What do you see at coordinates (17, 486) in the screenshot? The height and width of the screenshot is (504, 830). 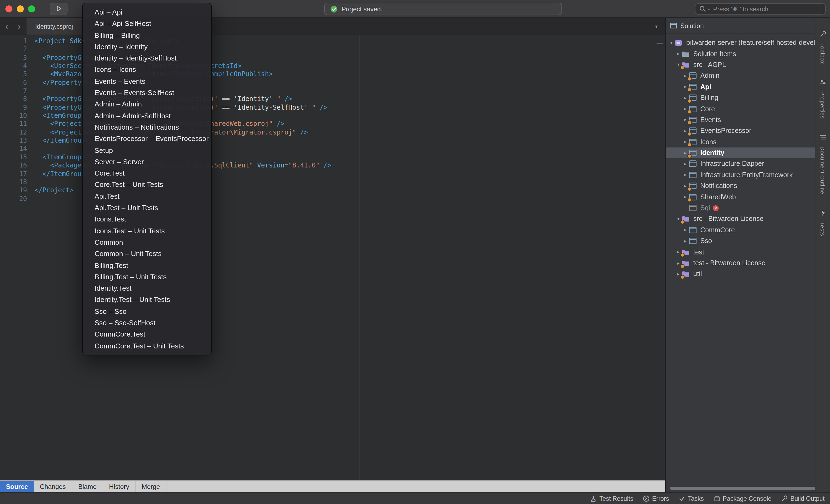 I see `tab-source: Source` at bounding box center [17, 486].